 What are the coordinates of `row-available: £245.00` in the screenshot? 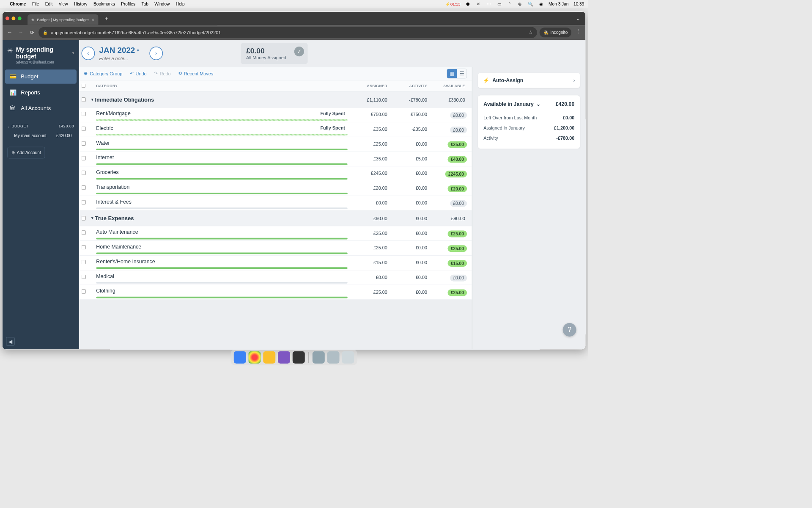 It's located at (447, 174).